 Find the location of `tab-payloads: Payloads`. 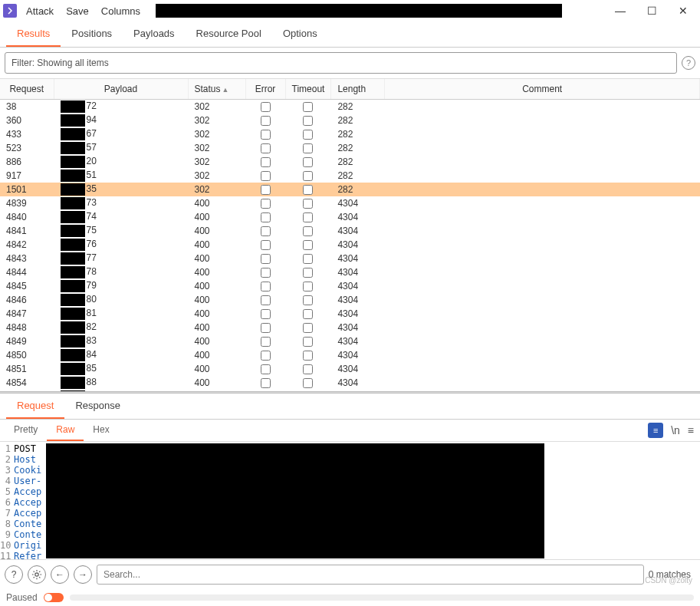

tab-payloads: Payloads is located at coordinates (153, 34).